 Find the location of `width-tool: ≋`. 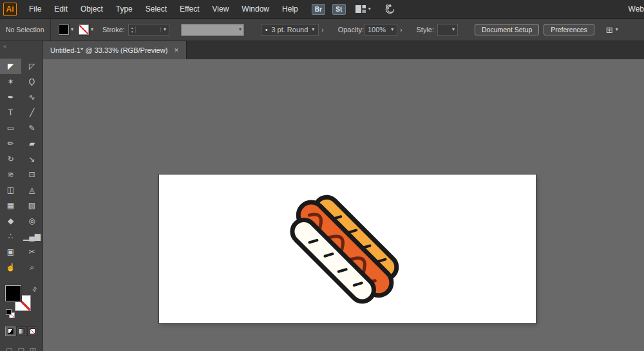

width-tool: ≋ is located at coordinates (10, 175).